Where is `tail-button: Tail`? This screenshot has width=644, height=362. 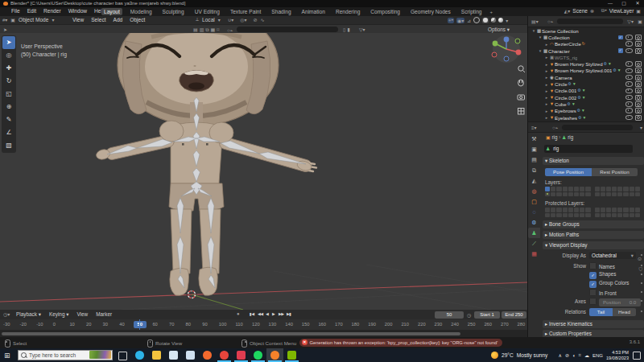
tail-button: Tail is located at coordinates (601, 312).